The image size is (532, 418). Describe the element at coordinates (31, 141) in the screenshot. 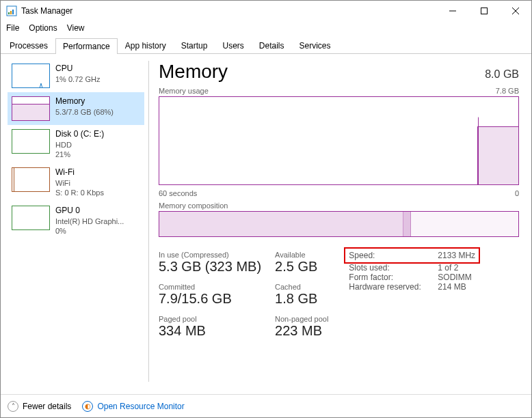

I see `disk-thumbnail` at that location.